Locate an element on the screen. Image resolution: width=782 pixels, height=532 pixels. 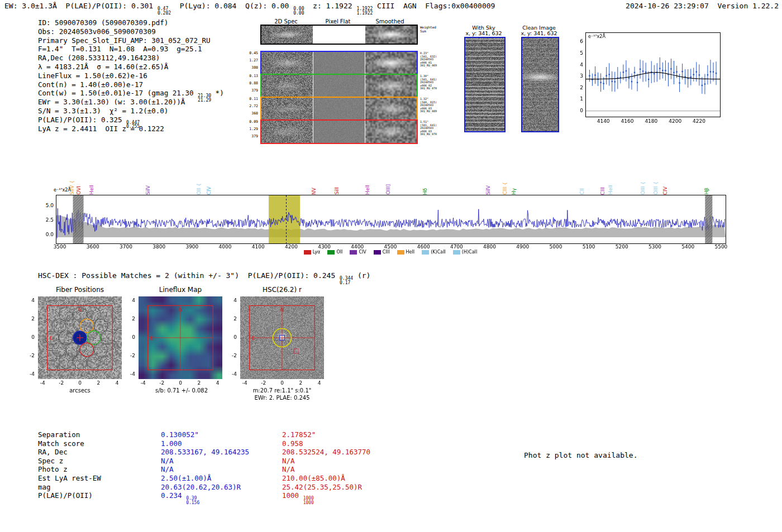
text-segment: Primary Spec_Slot_IFU_AMP: 301_052_072_R… is located at coordinates (124, 40).